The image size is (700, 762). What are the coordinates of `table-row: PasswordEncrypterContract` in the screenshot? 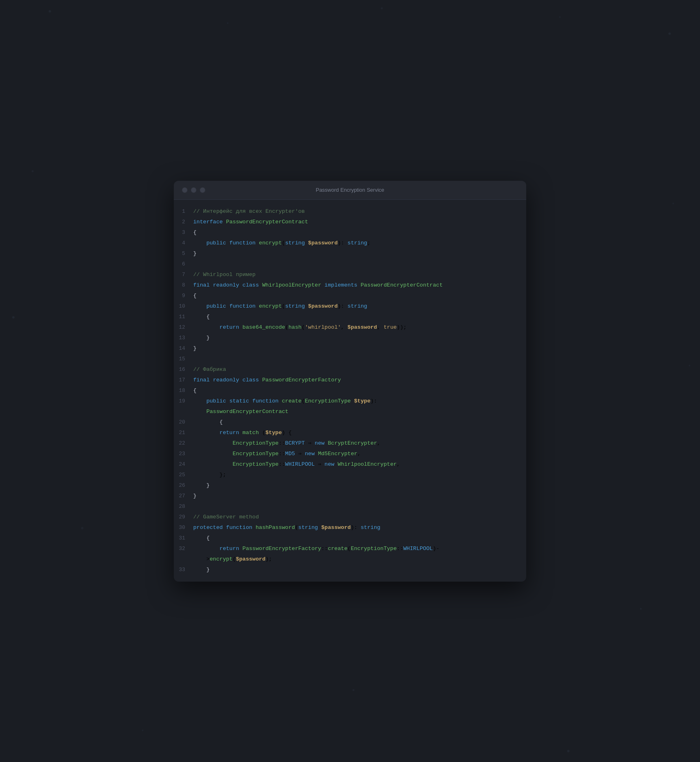 It's located at (350, 412).